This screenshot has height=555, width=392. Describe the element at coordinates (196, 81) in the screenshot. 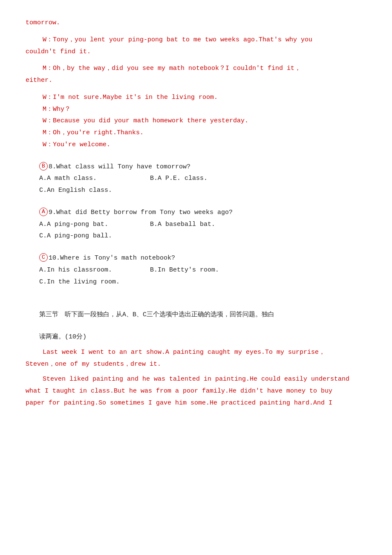

I see `line-m1b: either.` at that location.